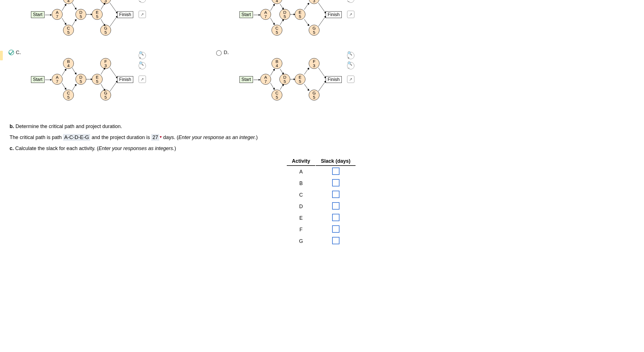 Image resolution: width=644 pixels, height=352 pixels. Describe the element at coordinates (155, 137) in the screenshot. I see `duration-answer: 27` at that location.